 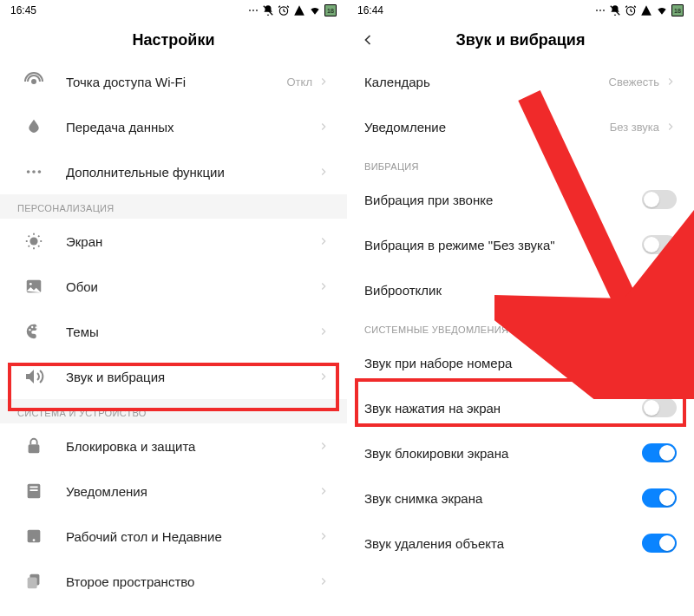 What do you see at coordinates (520, 40) in the screenshot?
I see `header: Звук и вибрация` at bounding box center [520, 40].